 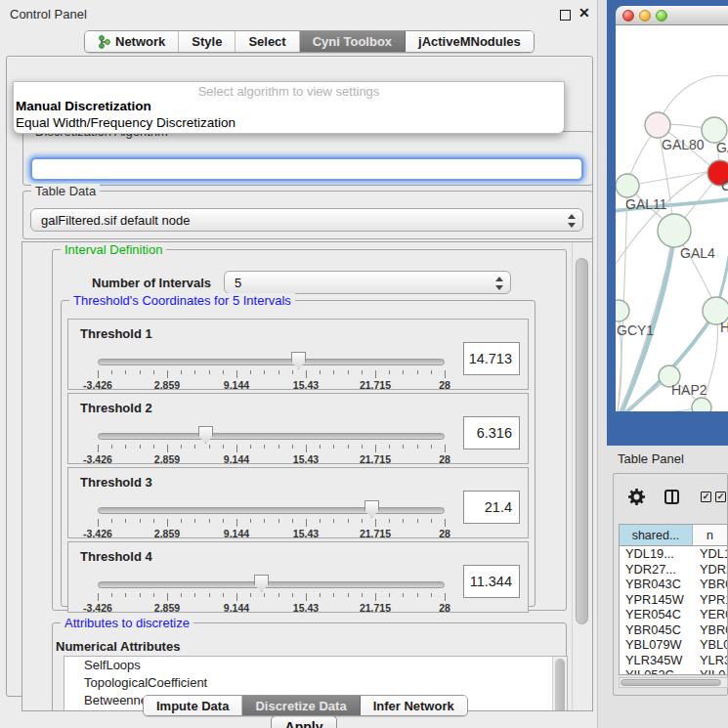 What do you see at coordinates (709, 615) in the screenshot?
I see `cell-name: YER0` at bounding box center [709, 615].